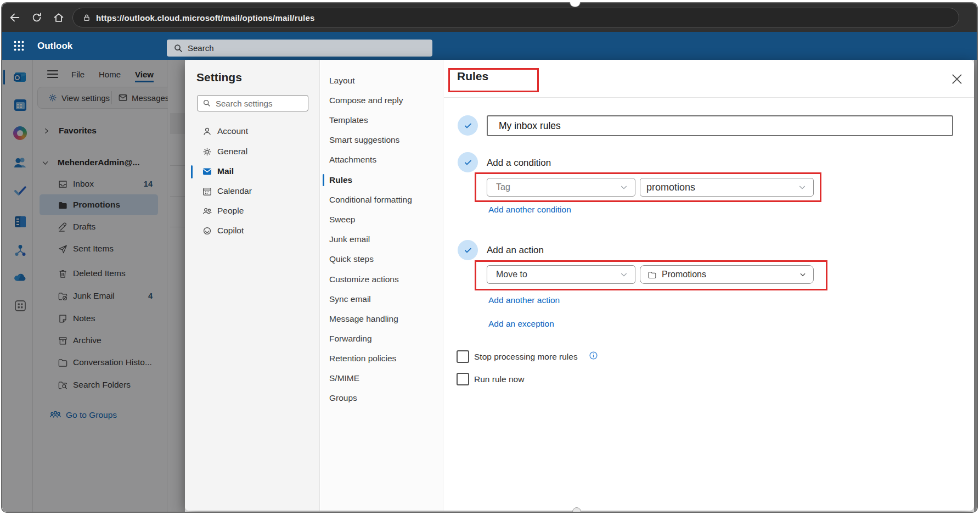 This screenshot has height=515, width=980. What do you see at coordinates (384, 120) in the screenshot?
I see `subnav-templates: Templates` at bounding box center [384, 120].